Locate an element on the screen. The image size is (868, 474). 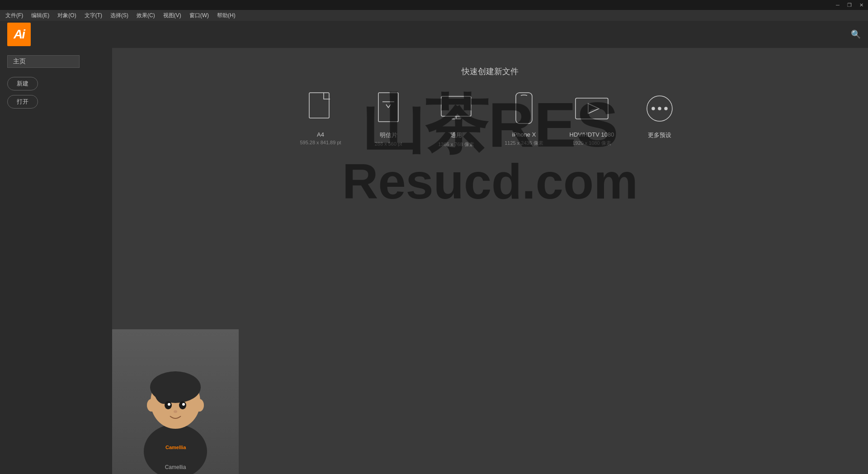
template-postcard: 明信片 288 x 560 pt is located at coordinates (388, 118).